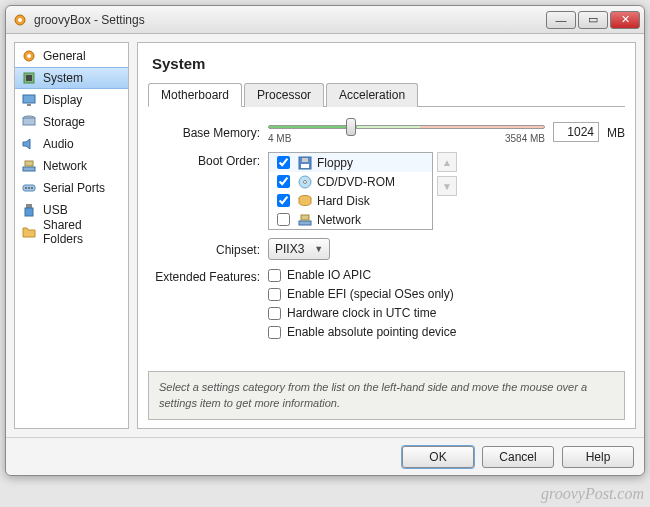 The width and height of the screenshot is (650, 507). What do you see at coordinates (350, 191) in the screenshot?
I see `boot-order-list: Floppy CD/DVD-ROM Hard Disk` at bounding box center [350, 191].